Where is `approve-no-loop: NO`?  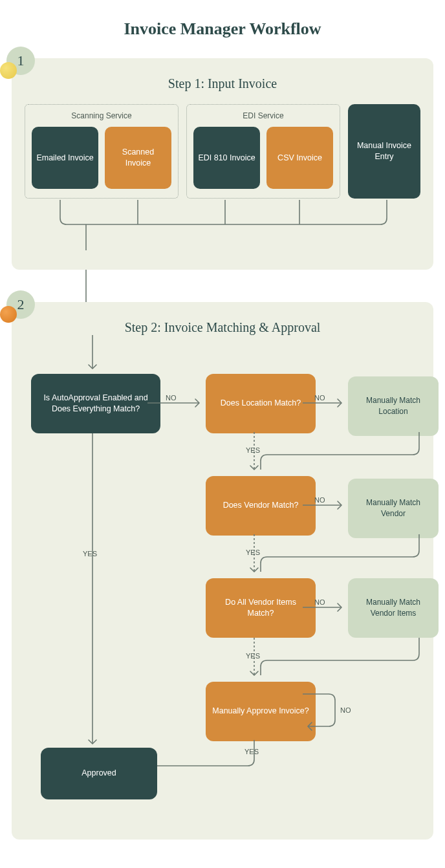
approve-no-loop: NO is located at coordinates (332, 710).